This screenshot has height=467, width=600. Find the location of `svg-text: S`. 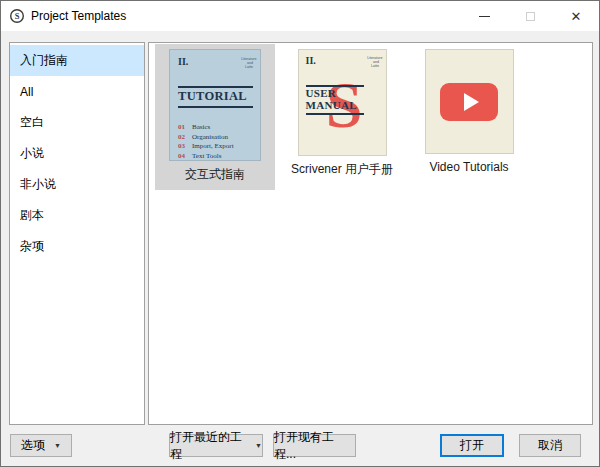

svg-text: S is located at coordinates (18, 16).